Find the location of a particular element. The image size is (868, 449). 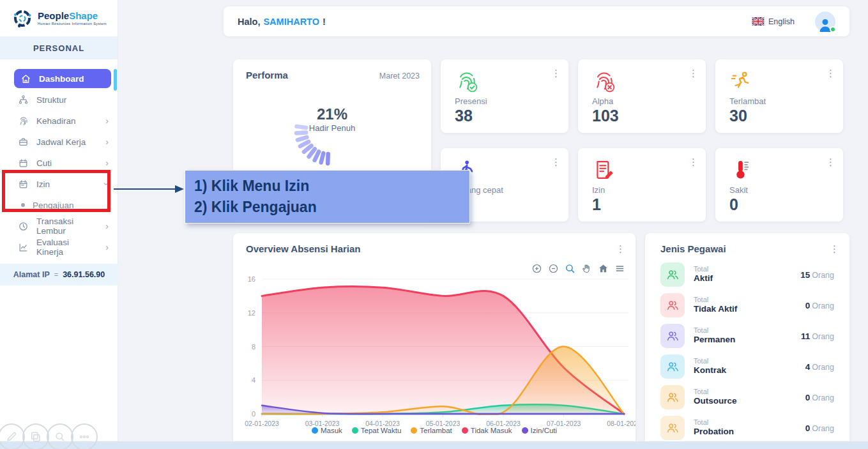

zoom-out-icon is located at coordinates (553, 268).